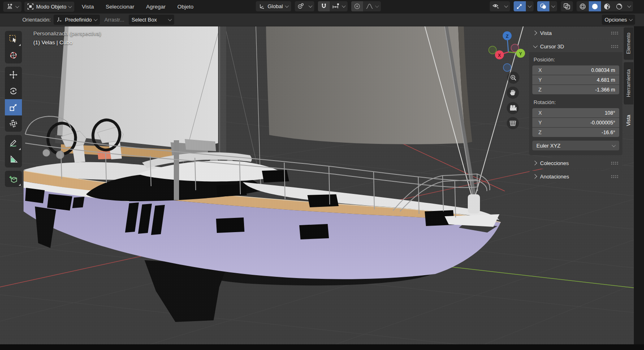 The width and height of the screenshot is (644, 350). What do you see at coordinates (524, 7) in the screenshot?
I see `gizmos-selector` at bounding box center [524, 7].